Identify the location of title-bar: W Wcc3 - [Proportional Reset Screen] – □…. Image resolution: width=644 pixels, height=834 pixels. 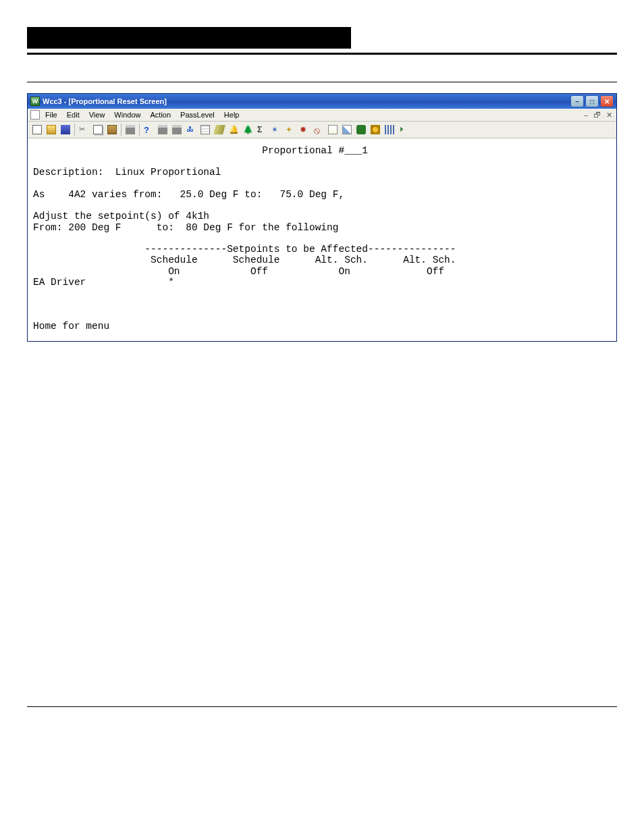
(322, 101).